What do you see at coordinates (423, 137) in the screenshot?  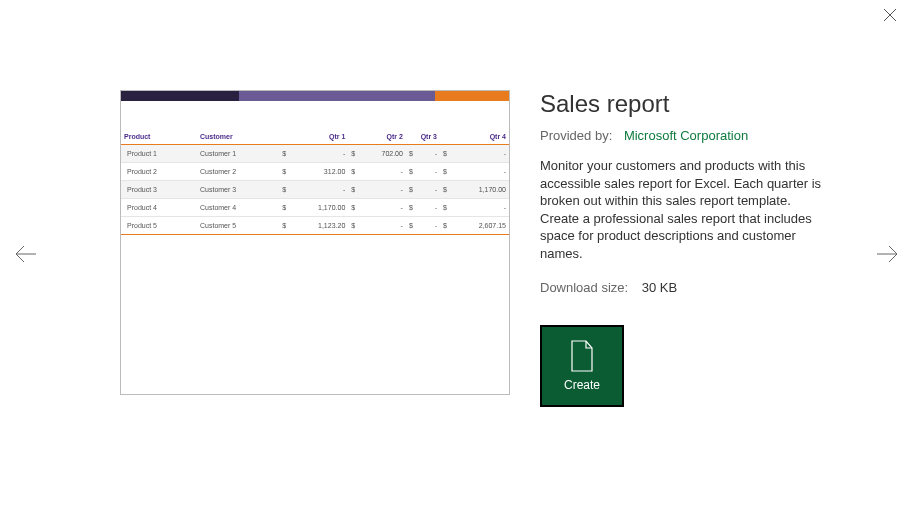 I see `col-q3: Qtr 3` at bounding box center [423, 137].